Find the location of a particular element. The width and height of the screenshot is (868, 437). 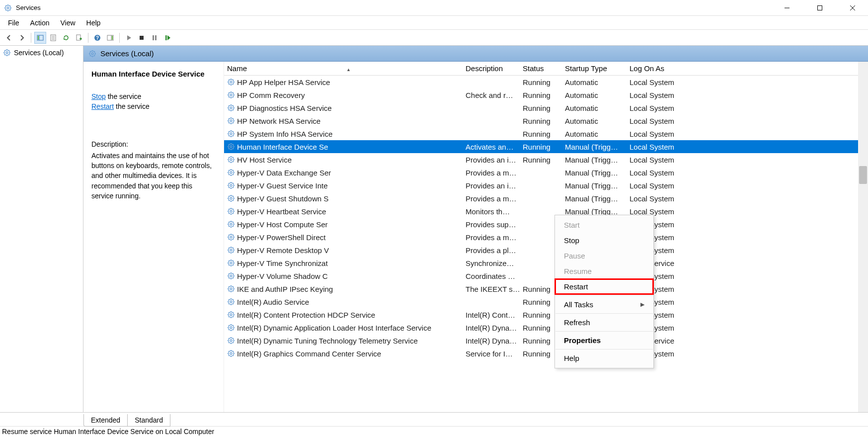

service-row: Hyper-V Guest Shutdown SProvides a m…Man… is located at coordinates (546, 198).